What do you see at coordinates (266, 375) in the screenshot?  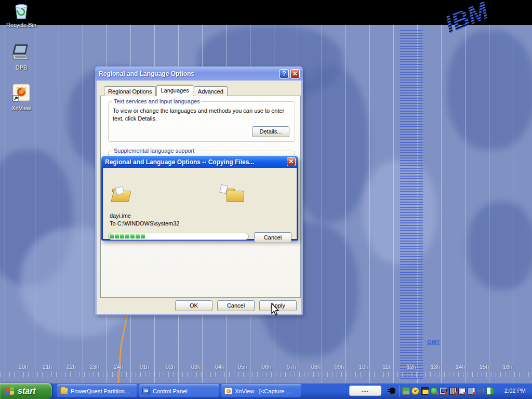 I see `tick-marks` at bounding box center [266, 375].